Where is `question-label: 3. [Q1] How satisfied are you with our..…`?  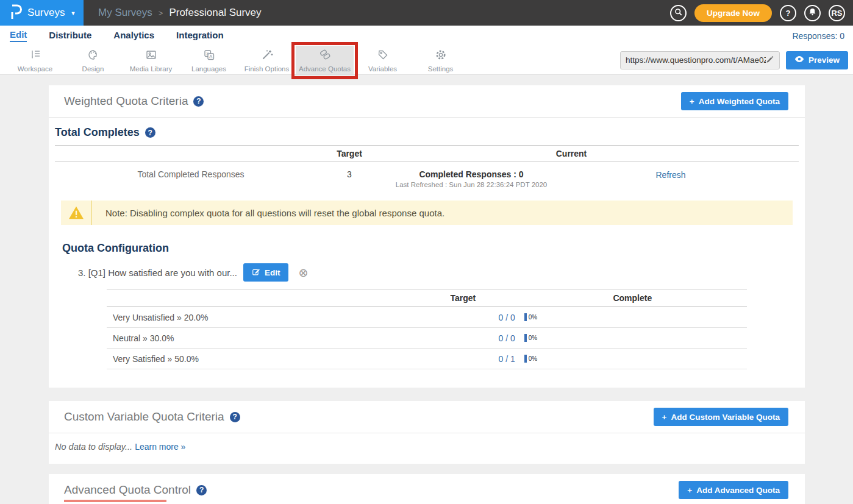 question-label: 3. [Q1] How satisfied are you with our..… is located at coordinates (157, 273).